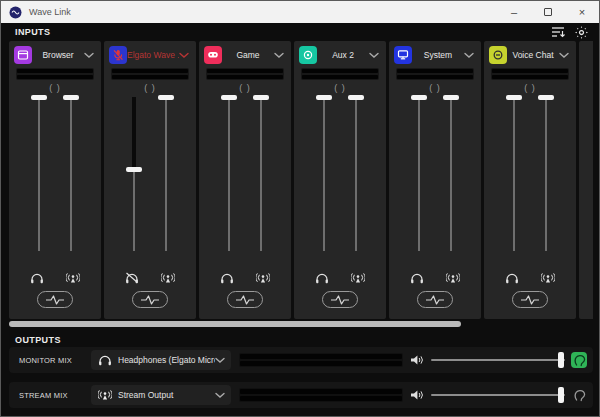 Image resolution: width=600 pixels, height=417 pixels. What do you see at coordinates (530, 55) in the screenshot?
I see `channel-source-dropdown: Voice Chat` at bounding box center [530, 55].